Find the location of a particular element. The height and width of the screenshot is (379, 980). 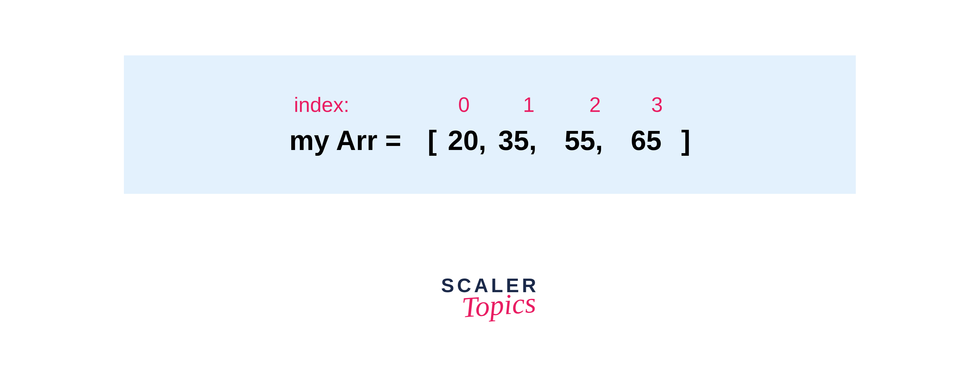

index-value-1: 1 is located at coordinates (529, 105).